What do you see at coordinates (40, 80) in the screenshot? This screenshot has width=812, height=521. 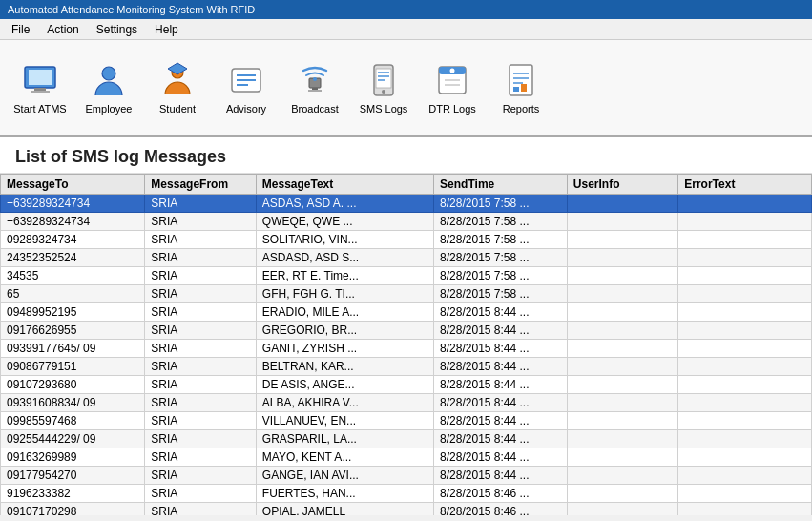 I see `computer-icon` at bounding box center [40, 80].